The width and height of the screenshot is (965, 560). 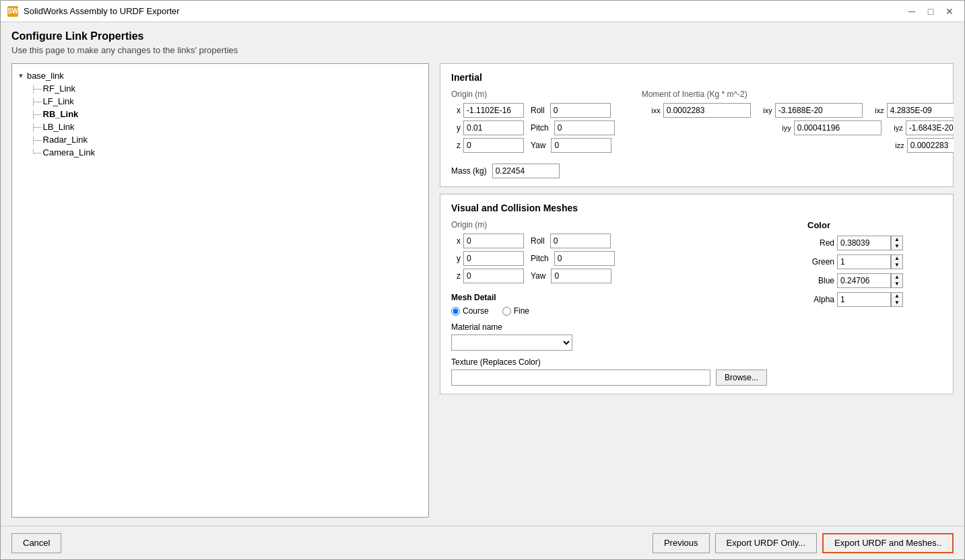 I want to click on title-bar: SW SolidWorks Assembly to URDF Exporter …, so click(x=482, y=11).